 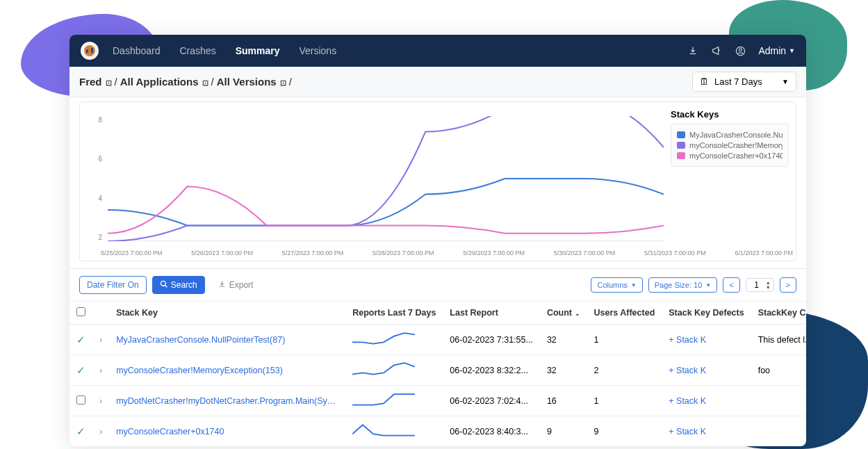 What do you see at coordinates (438, 340) in the screenshot?
I see `table-row: ✓›MyJavaCrasherConsole.NullPointerTest(8…` at bounding box center [438, 340].